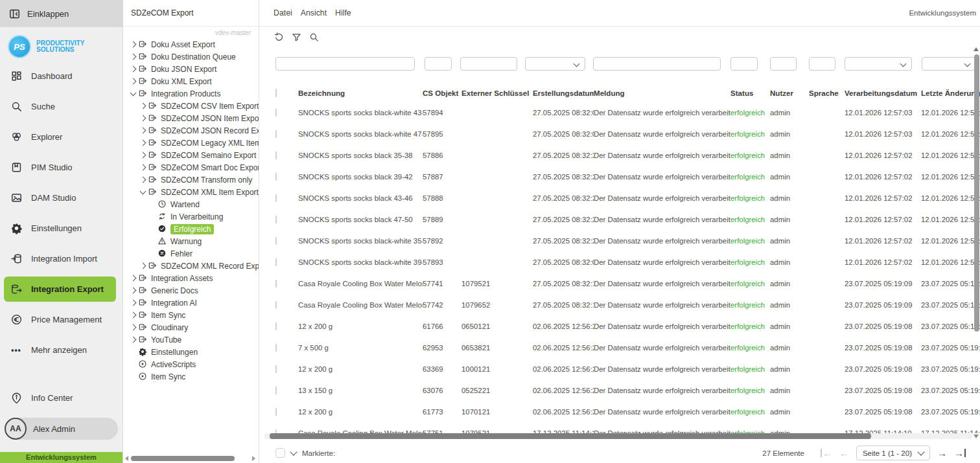 The image size is (980, 463). Describe the element at coordinates (61, 429) in the screenshot. I see `user-menu: AA Alex Admin` at that location.